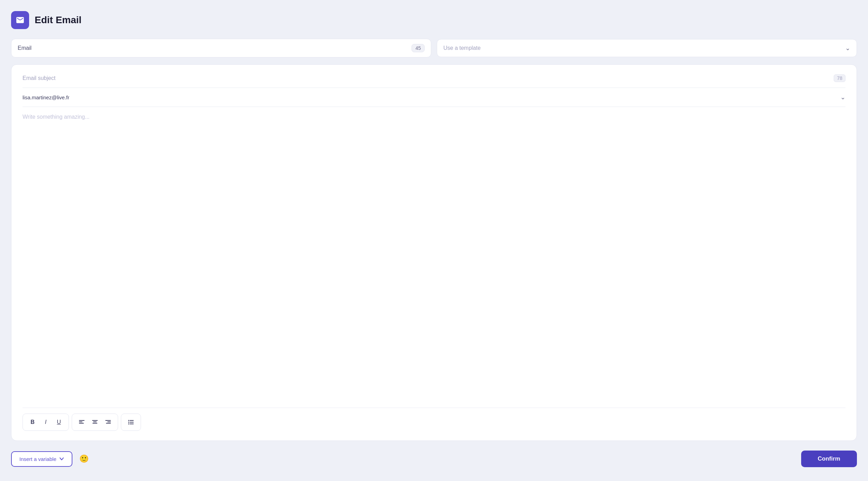  Describe the element at coordinates (131, 422) in the screenshot. I see `list-icon` at that location.